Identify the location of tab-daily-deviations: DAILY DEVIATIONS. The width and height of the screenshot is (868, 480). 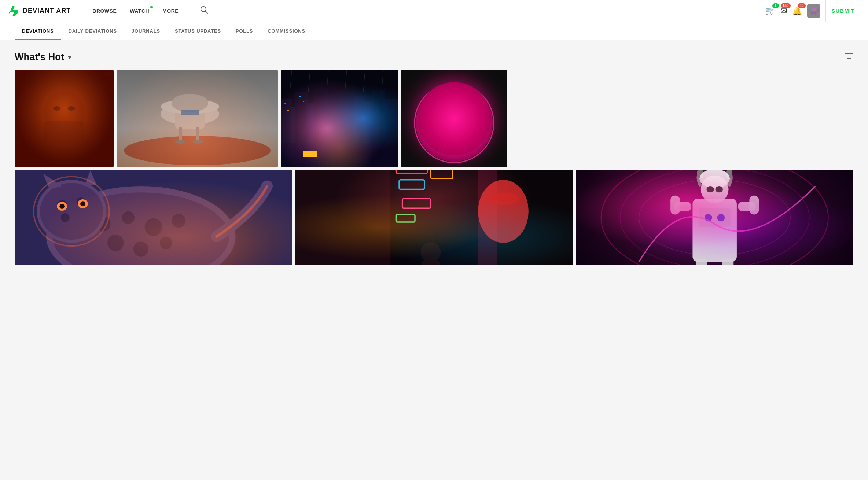
(93, 31).